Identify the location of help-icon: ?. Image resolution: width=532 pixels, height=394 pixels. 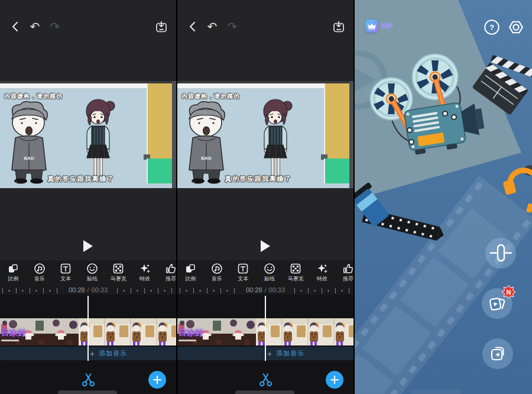
(492, 27).